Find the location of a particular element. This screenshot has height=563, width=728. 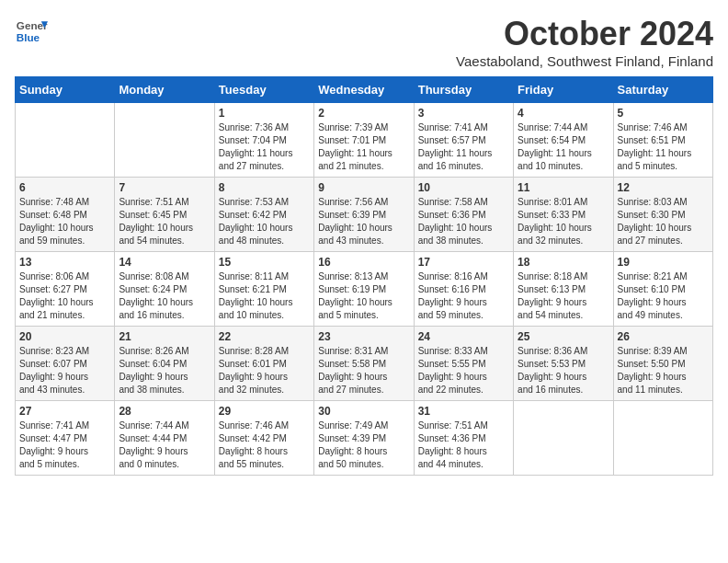

day-info: Sunrise: 8:23 AM Sunset: 6:07 PM Dayligh… is located at coordinates (64, 371).